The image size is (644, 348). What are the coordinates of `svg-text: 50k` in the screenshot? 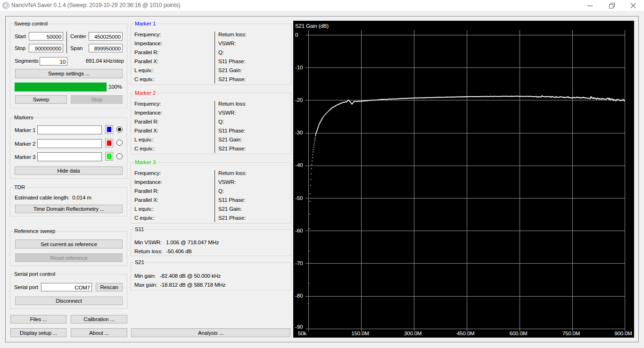 It's located at (302, 333).